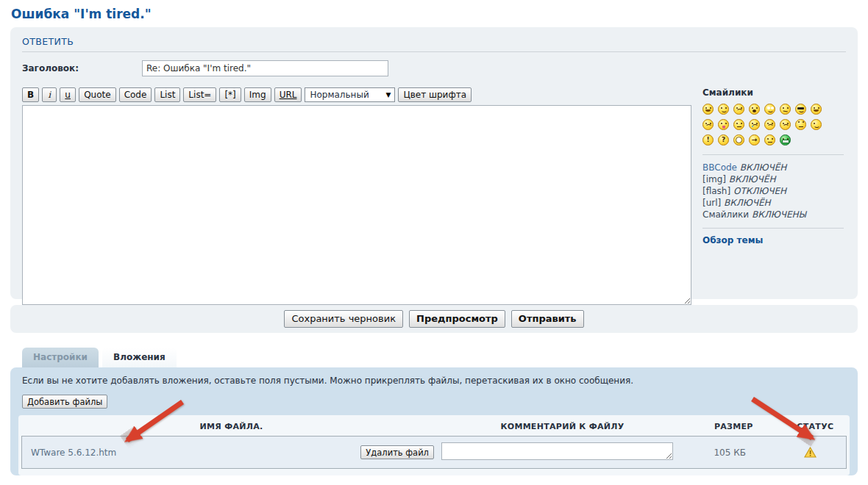 The width and height of the screenshot is (868, 485). What do you see at coordinates (434, 319) in the screenshot?
I see `actions-panel: Сохранить черновик Предпросмотр Отправит…` at bounding box center [434, 319].